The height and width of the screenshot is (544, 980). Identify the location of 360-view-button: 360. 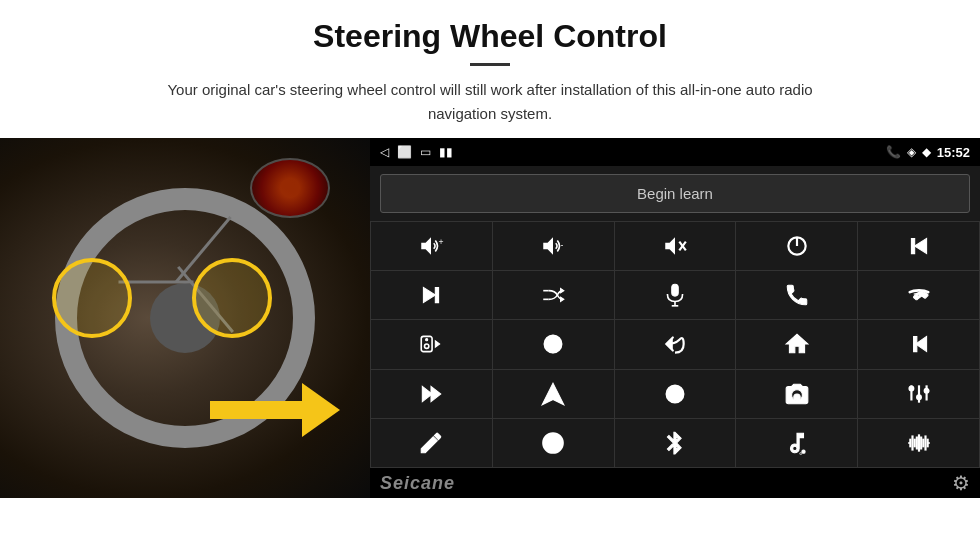
(554, 344).